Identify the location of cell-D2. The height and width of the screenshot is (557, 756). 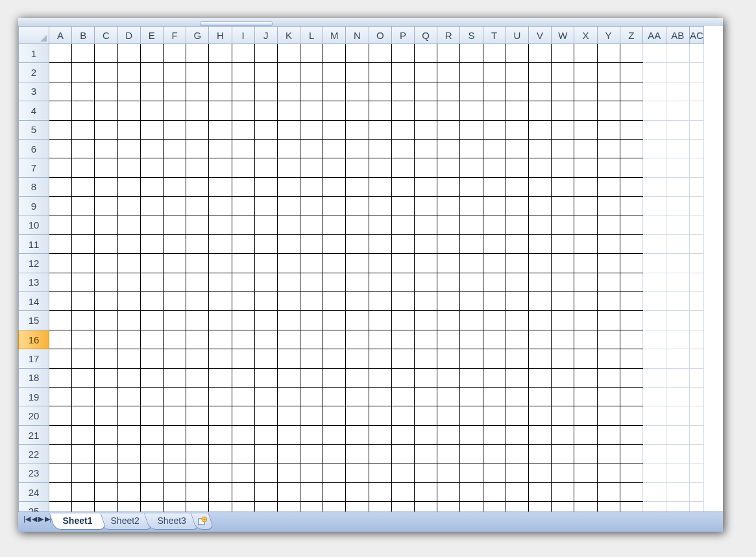
(128, 73).